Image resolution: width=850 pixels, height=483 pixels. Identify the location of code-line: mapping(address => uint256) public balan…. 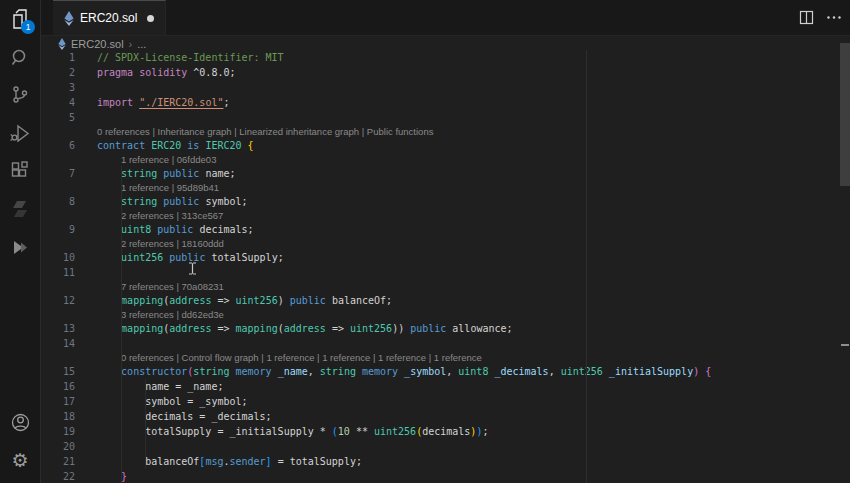
(234, 300).